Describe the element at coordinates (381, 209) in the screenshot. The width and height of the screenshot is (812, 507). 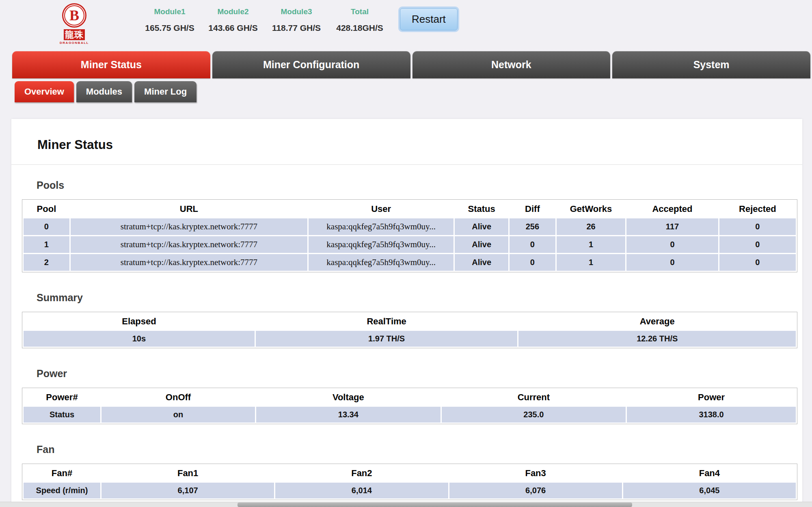
I see `column-header: User` at that location.